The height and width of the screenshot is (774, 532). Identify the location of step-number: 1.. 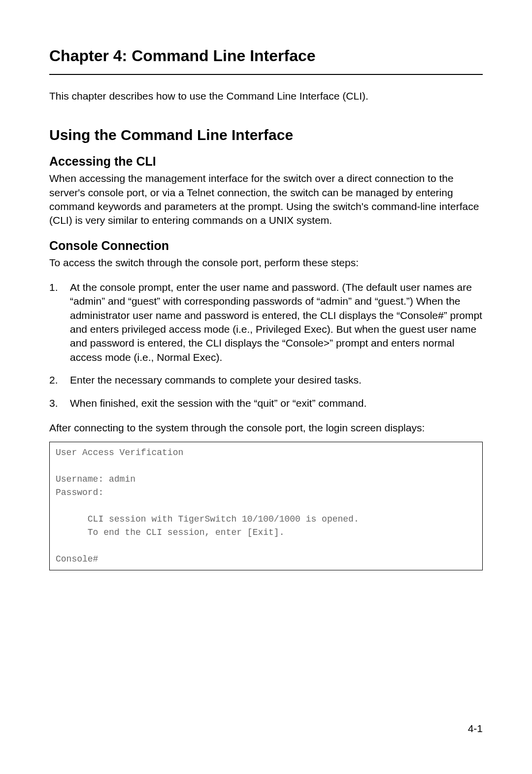
(60, 322).